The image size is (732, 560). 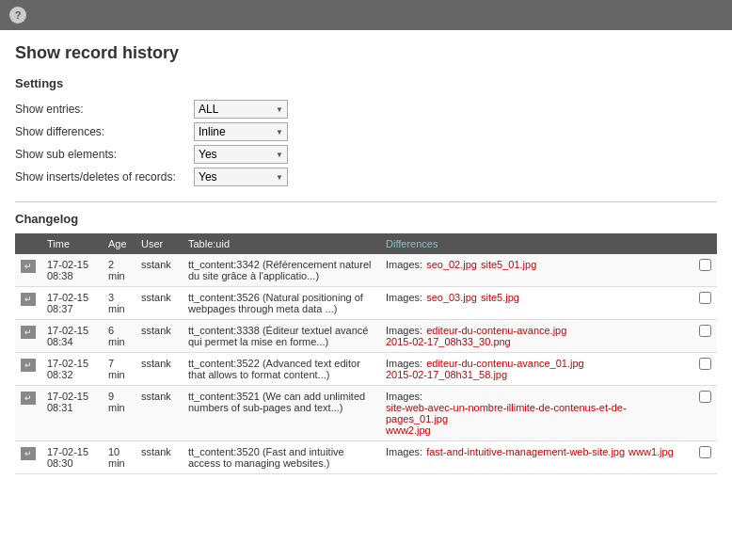 What do you see at coordinates (366, 414) in the screenshot?
I see `table-row: ↵17-02-15 08:319 minsstanktt_content:352…` at bounding box center [366, 414].